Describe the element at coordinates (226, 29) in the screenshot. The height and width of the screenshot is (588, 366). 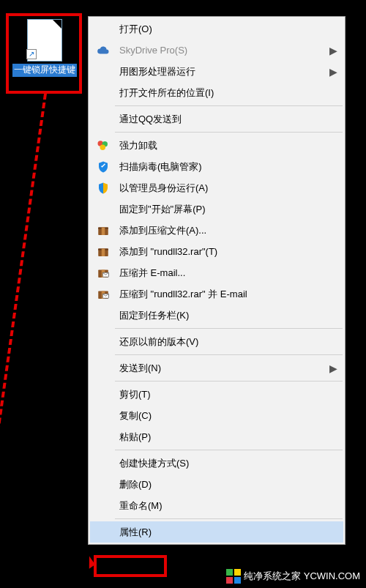
I see `menu-label: 打开(O)` at that location.